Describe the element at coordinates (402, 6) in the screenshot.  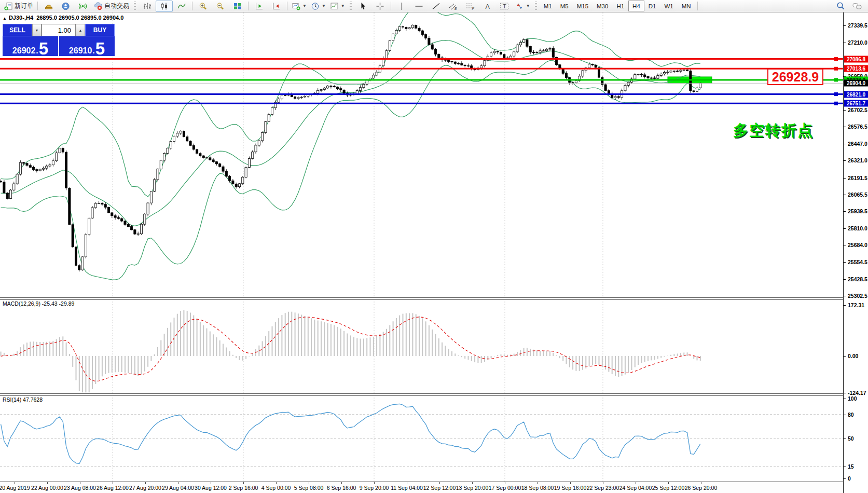
I see `vertical-line-button` at that location.